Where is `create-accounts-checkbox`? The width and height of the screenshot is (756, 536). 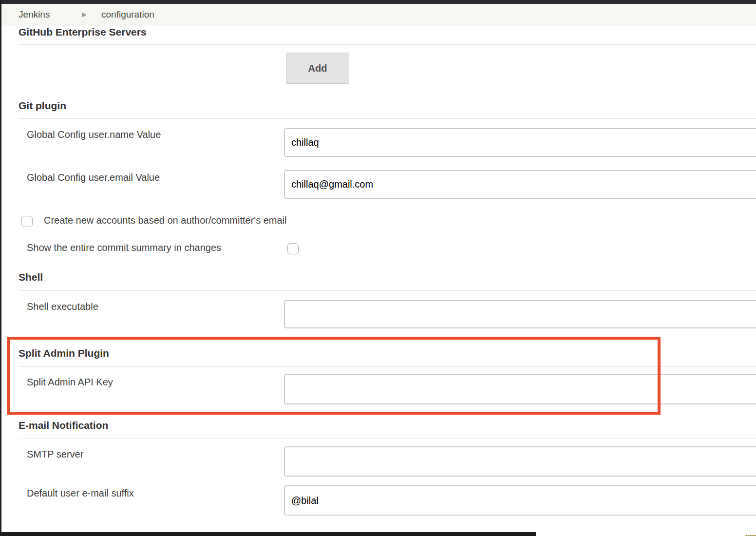
create-accounts-checkbox is located at coordinates (27, 221).